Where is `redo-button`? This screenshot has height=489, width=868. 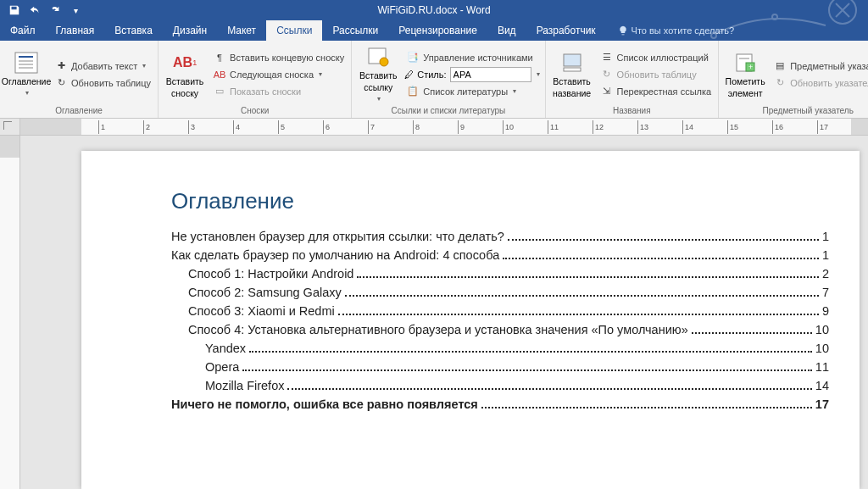 redo-button is located at coordinates (55, 10).